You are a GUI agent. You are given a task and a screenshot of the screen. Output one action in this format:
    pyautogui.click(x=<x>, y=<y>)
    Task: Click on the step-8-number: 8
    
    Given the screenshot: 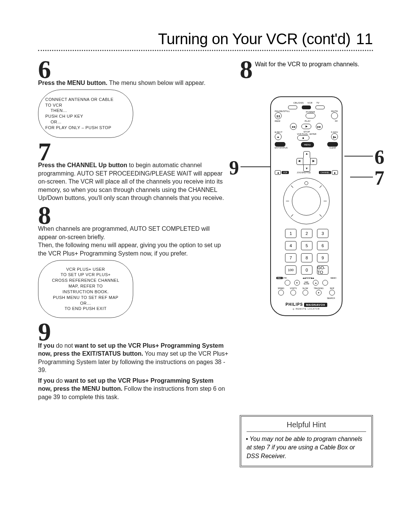 What is the action you would take?
    pyautogui.click(x=133, y=216)
    